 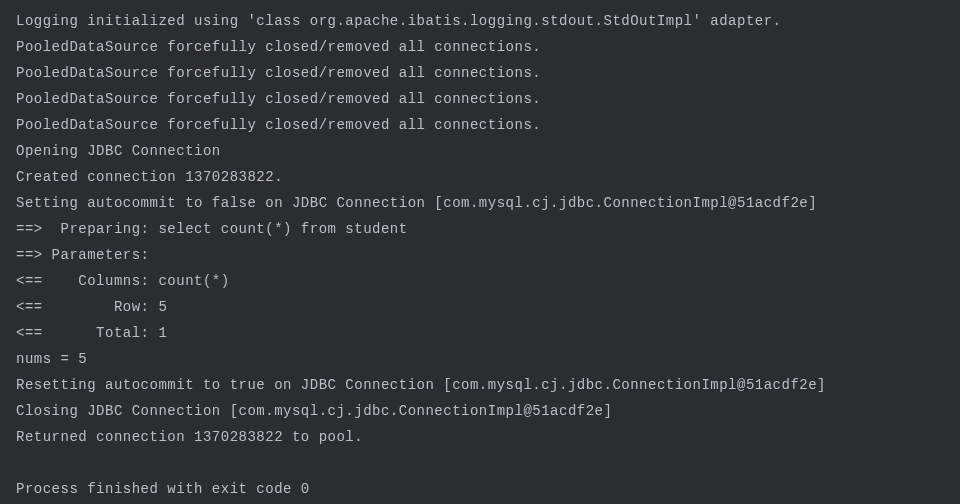 I want to click on exit-code-line: Process finished with exit code 0, so click(x=480, y=489).